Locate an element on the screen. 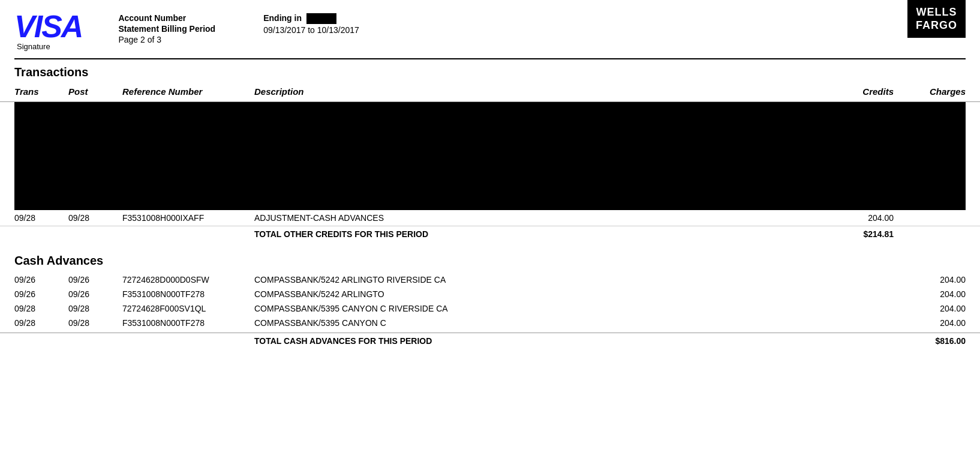  account-number-label: Account Number is located at coordinates (167, 18).